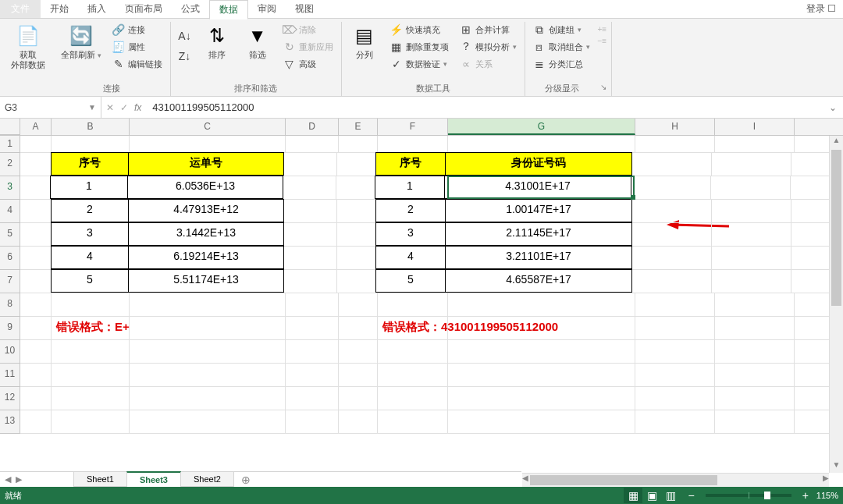 The image size is (843, 504). I want to click on cell-B5: 3, so click(90, 234).